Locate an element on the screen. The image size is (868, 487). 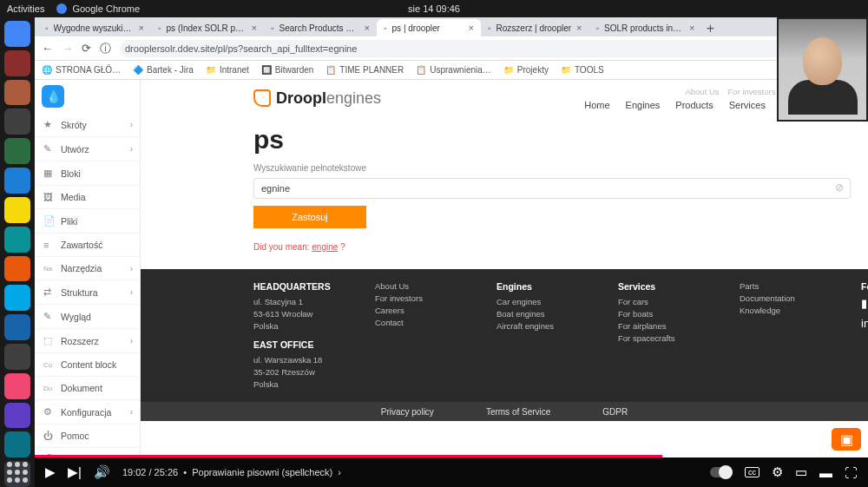
subfooter-link: Terms of Service is located at coordinates (518, 411).